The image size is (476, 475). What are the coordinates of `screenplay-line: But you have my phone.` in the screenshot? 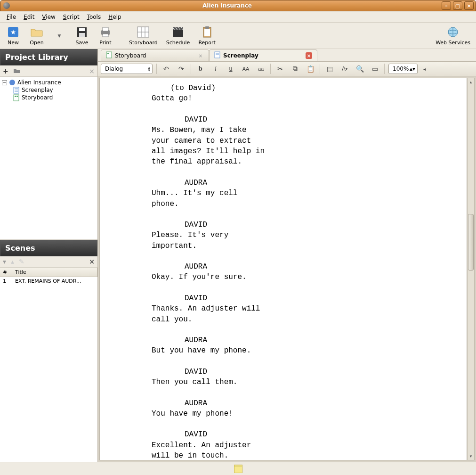 It's located at (302, 351).